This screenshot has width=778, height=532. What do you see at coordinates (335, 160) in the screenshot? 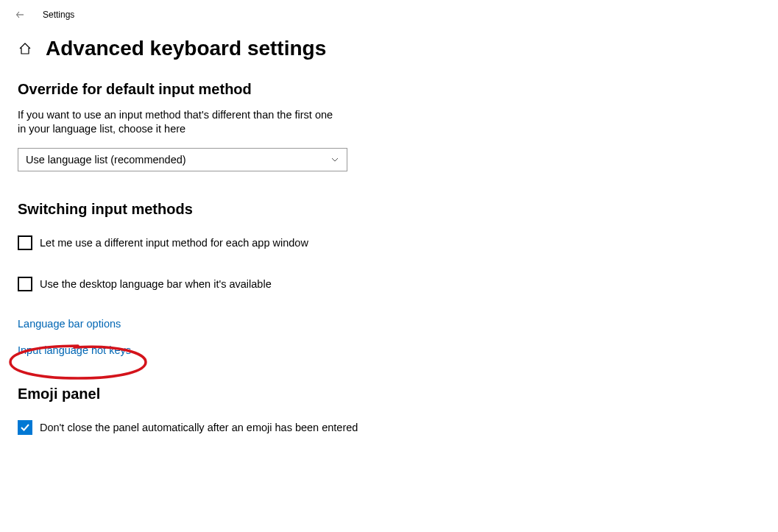
I see `chevron-down-icon` at bounding box center [335, 160].